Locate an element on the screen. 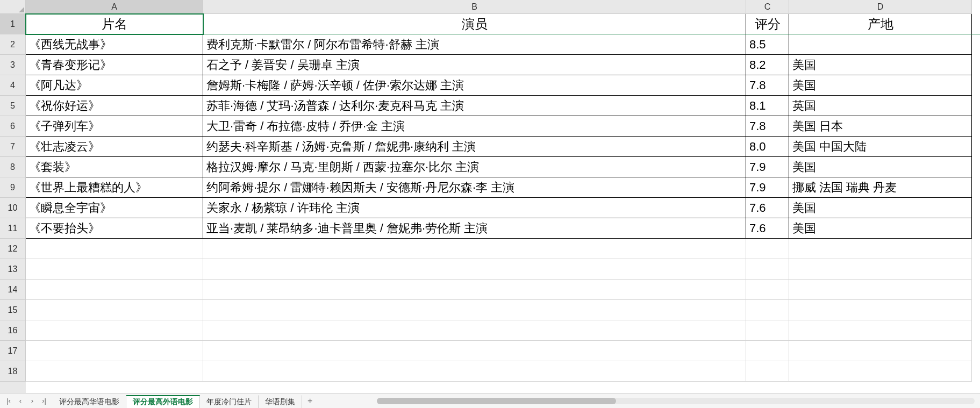 Image resolution: width=980 pixels, height=408 pixels. cell-B3: 石之予 / 姜晋安 / 吴珊卓 主演 is located at coordinates (475, 65).